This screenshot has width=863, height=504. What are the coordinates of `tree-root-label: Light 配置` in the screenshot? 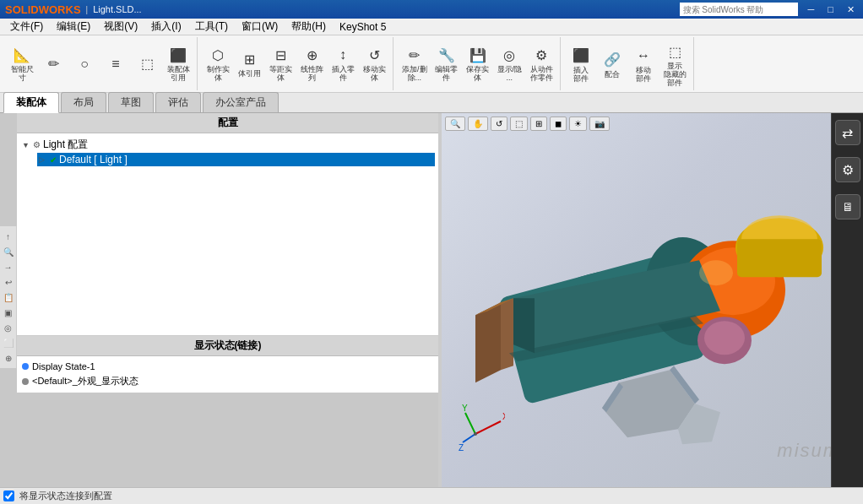 It's located at (66, 145).